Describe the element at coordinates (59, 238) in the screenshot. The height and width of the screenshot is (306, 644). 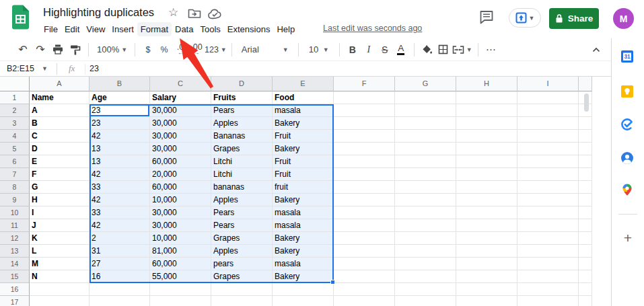
I see `cell-A12: K` at that location.